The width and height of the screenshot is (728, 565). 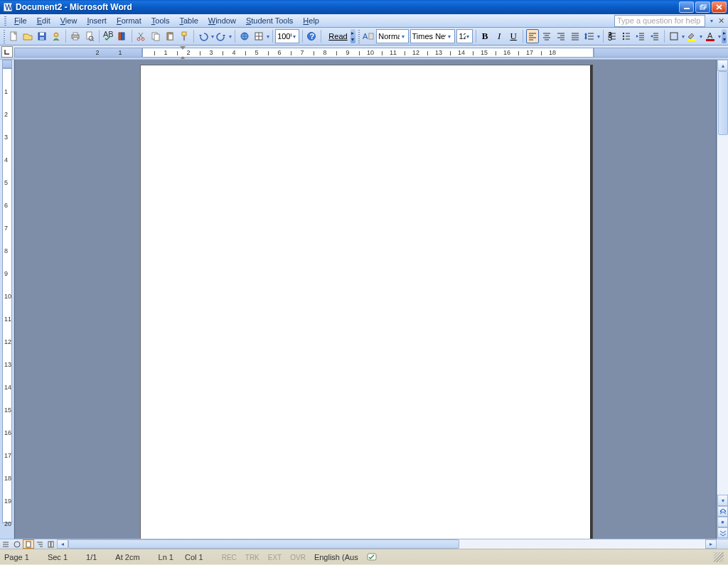 I want to click on previous-page-button, so click(x=722, y=512).